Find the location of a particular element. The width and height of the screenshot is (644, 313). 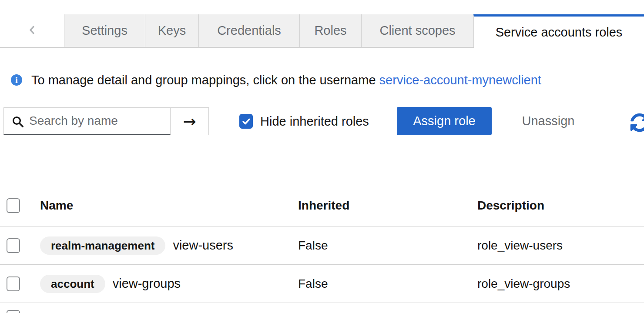

info-banner-message: To manage detail and group mappings, cli… is located at coordinates (204, 80).